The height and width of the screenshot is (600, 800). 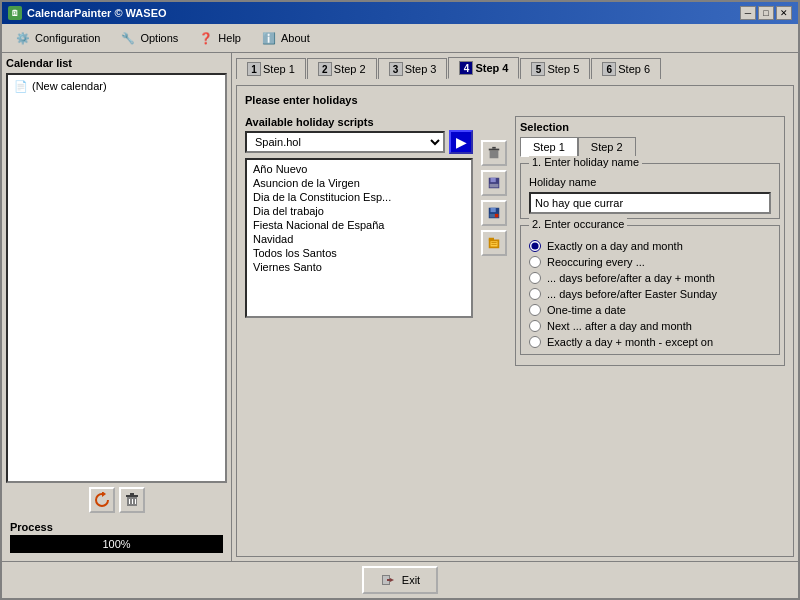 What do you see at coordinates (400, 580) in the screenshot?
I see `exit-button: Exit` at bounding box center [400, 580].